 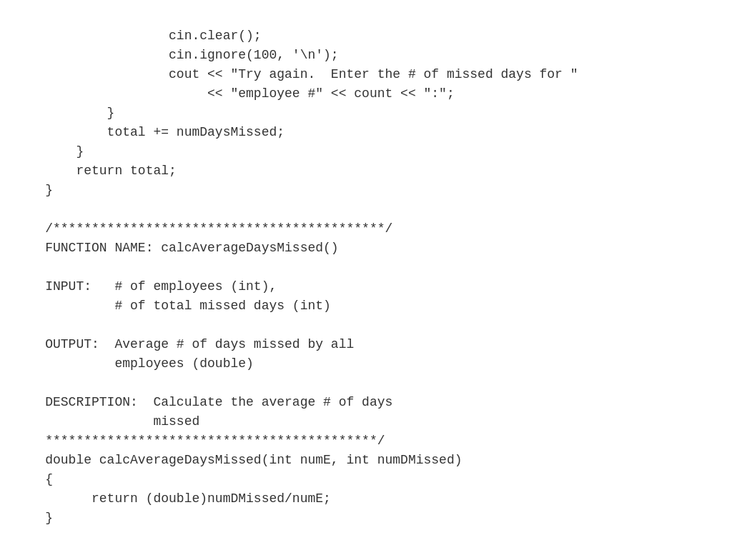 I want to click on code-line-11: /***************************************…, so click(x=203, y=229).